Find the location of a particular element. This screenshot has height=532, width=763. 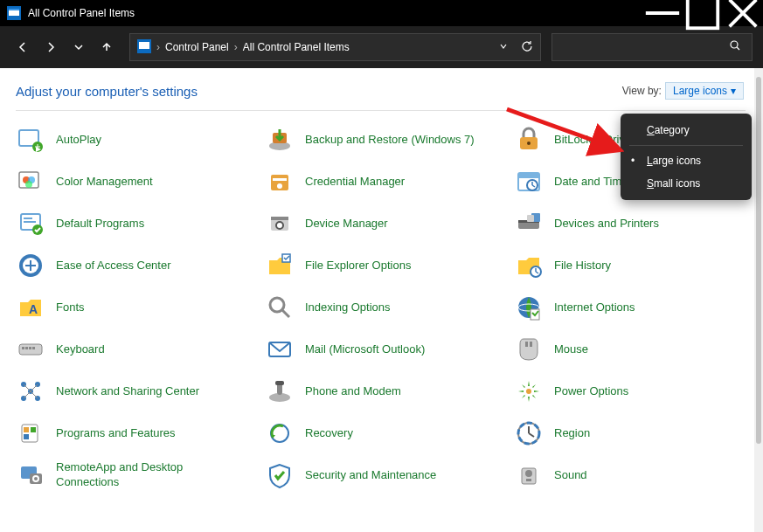

search-icon is located at coordinates (735, 47).